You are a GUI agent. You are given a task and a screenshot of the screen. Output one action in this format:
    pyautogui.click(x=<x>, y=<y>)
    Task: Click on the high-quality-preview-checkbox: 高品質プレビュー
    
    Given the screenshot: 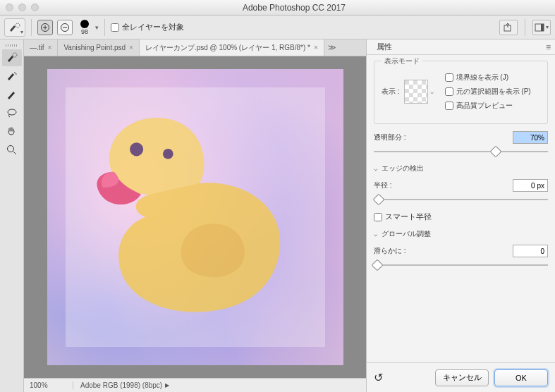 What is the action you would take?
    pyautogui.click(x=488, y=106)
    